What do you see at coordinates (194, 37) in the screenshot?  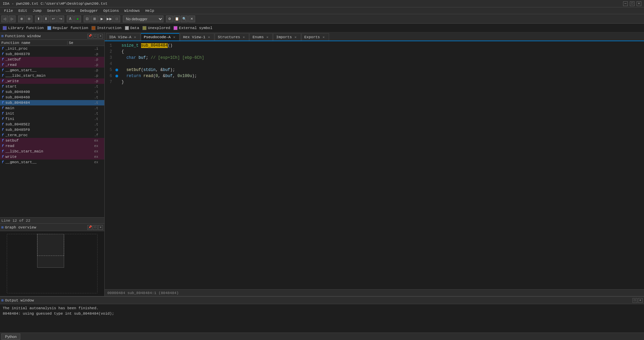 I see `tab-label: Hex View-1` at bounding box center [194, 37].